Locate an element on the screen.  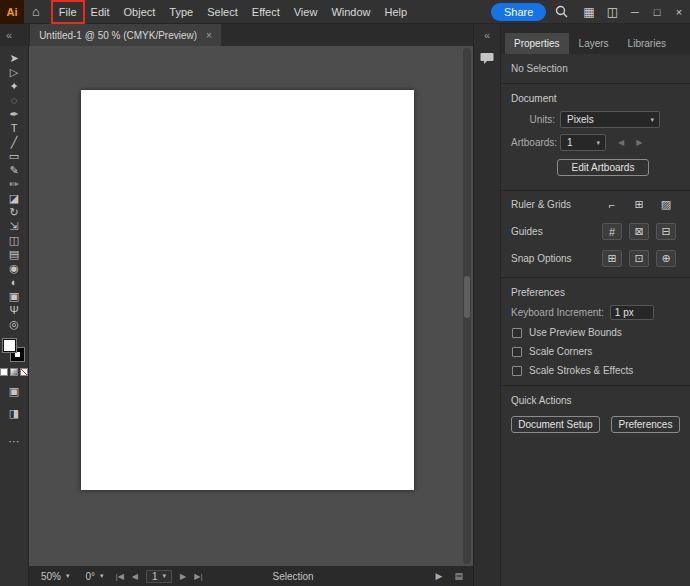
artboards-next-icon: ▶ is located at coordinates (639, 142).